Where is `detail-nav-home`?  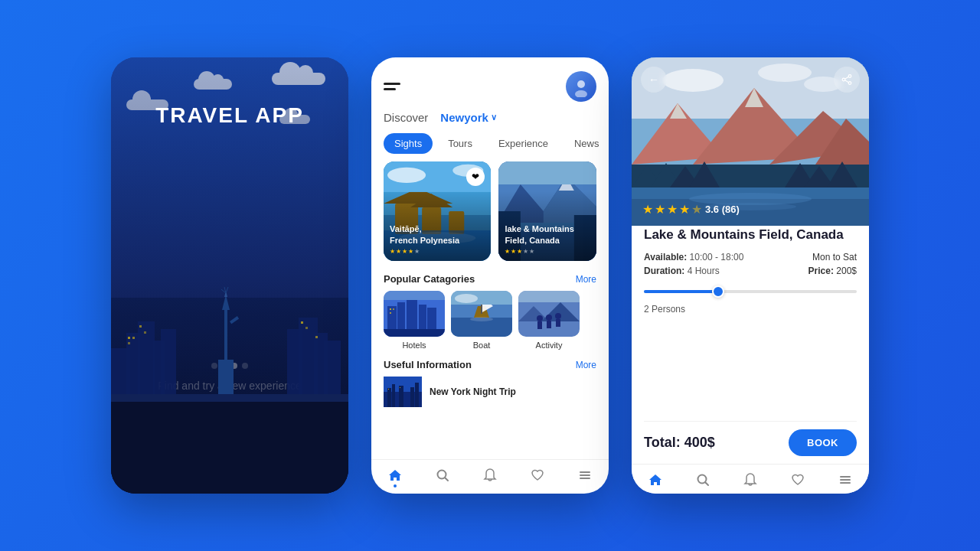
detail-nav-home is located at coordinates (655, 480).